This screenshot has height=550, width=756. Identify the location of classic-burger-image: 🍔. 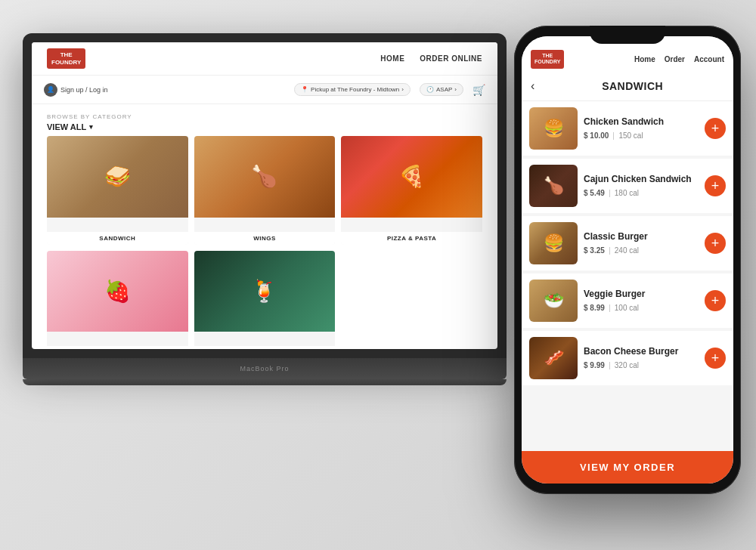
(553, 243).